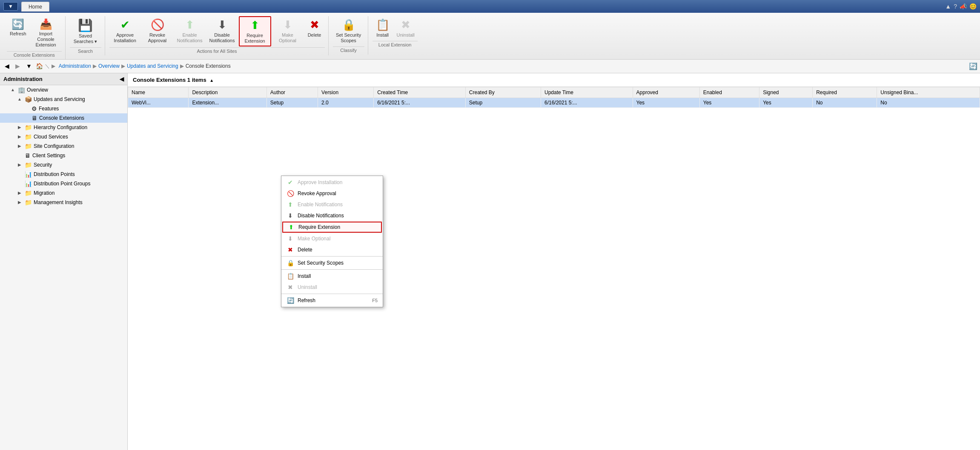 The image size is (980, 450). What do you see at coordinates (255, 38) in the screenshot?
I see `require-ext-label: Require Extension` at bounding box center [255, 38].